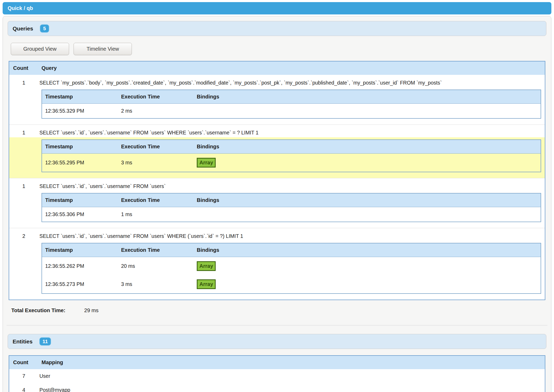 This screenshot has width=554, height=392. I want to click on entity-count: 4, so click(24, 388).